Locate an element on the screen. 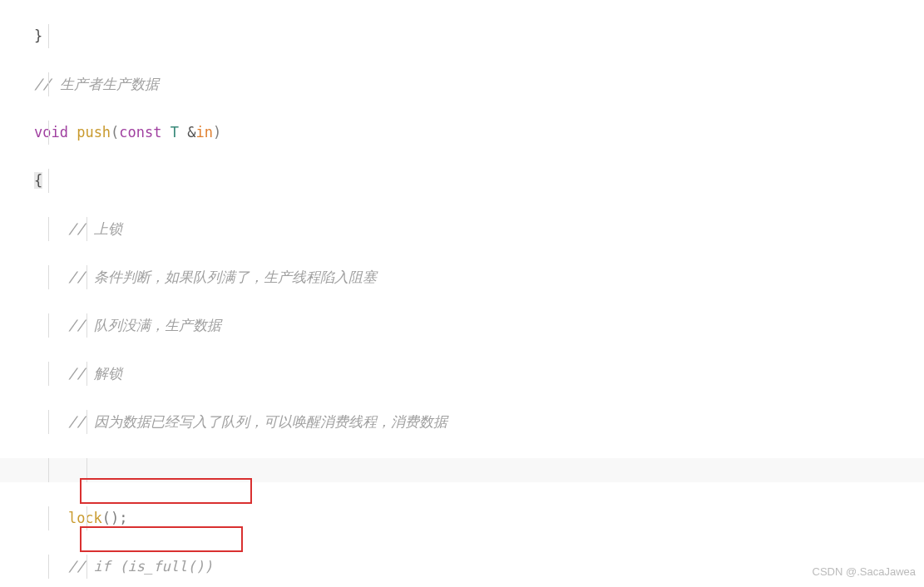  code-line: // if (is_full()) is located at coordinates (462, 567).